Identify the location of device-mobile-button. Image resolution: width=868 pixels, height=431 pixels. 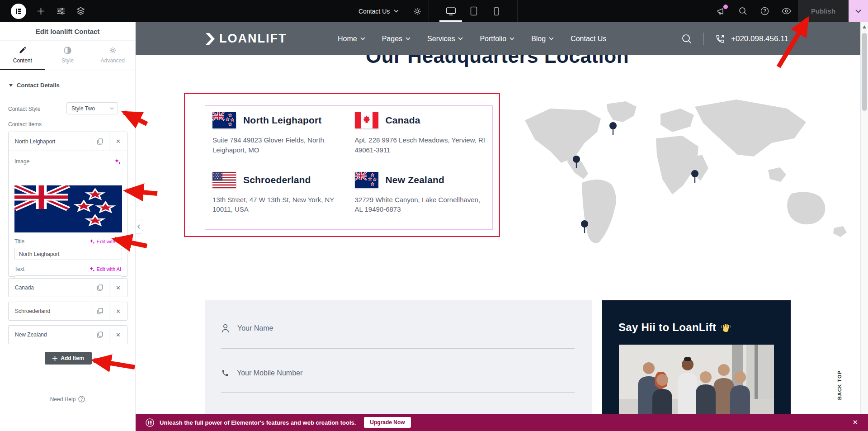
(496, 11).